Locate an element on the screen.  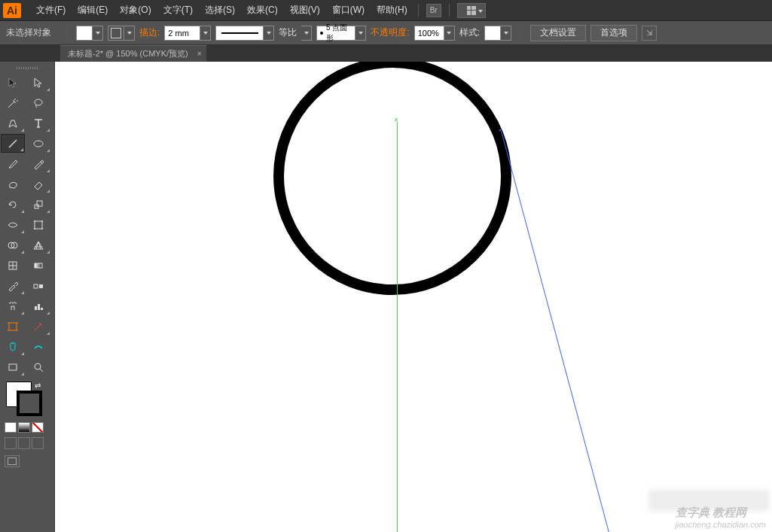
swap-colors-icon: ⇄ is located at coordinates (38, 385).